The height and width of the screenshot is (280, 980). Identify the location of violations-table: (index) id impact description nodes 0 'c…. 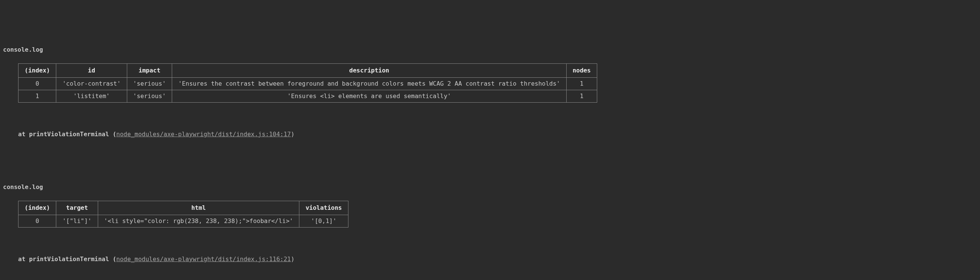
(308, 83).